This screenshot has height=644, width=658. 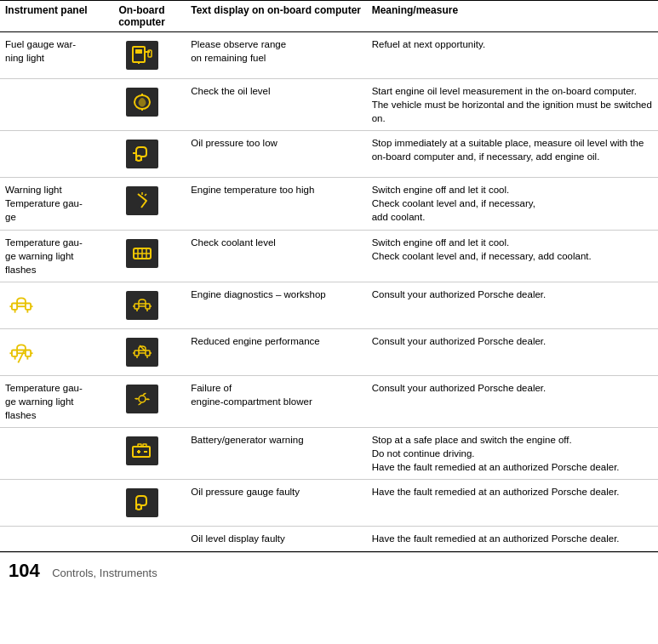 What do you see at coordinates (329, 352) in the screenshot?
I see `table-row: Reduced engine performanceConsult your a…` at bounding box center [329, 352].